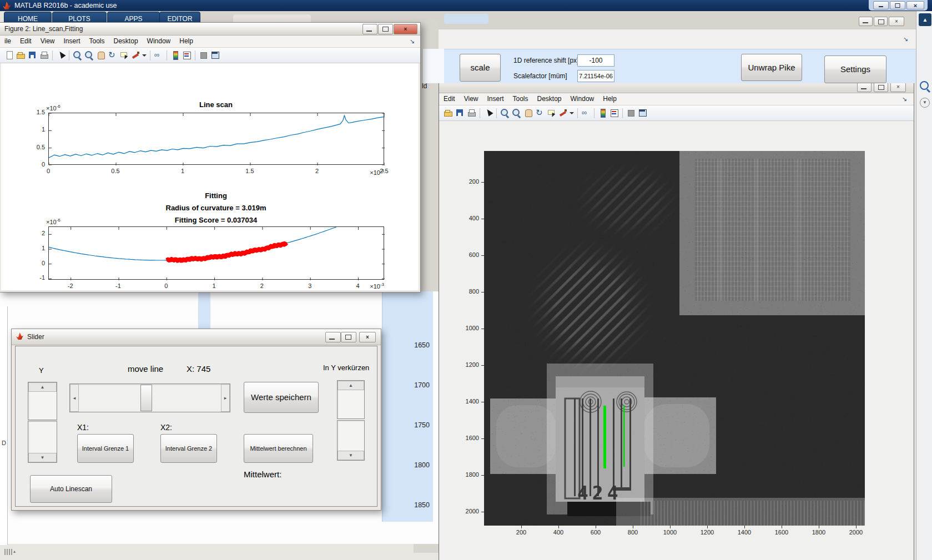 The height and width of the screenshot is (560, 932). I want to click on os-titlebar: MATLAB R2016b - academic use ×, so click(466, 6).